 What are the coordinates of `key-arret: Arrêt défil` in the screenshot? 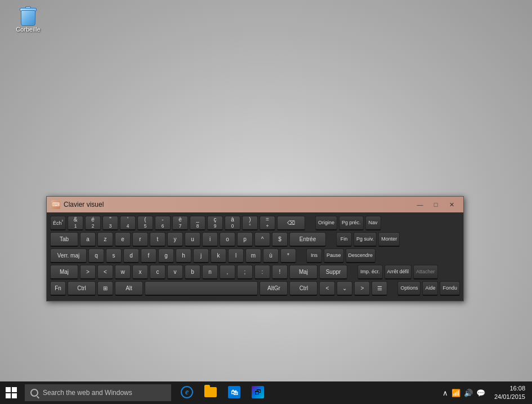 It's located at (399, 272).